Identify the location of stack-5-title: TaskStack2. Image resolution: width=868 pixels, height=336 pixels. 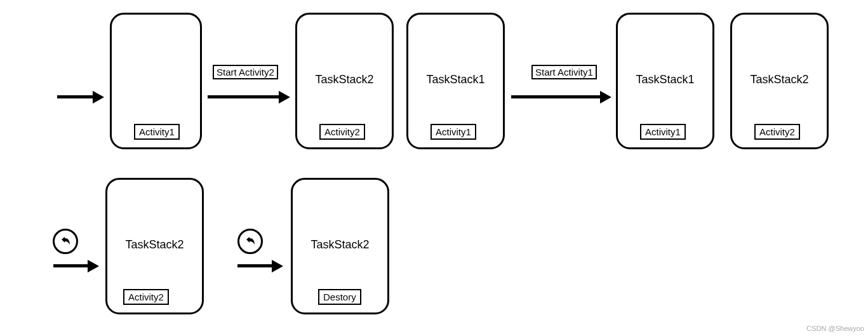
(780, 80).